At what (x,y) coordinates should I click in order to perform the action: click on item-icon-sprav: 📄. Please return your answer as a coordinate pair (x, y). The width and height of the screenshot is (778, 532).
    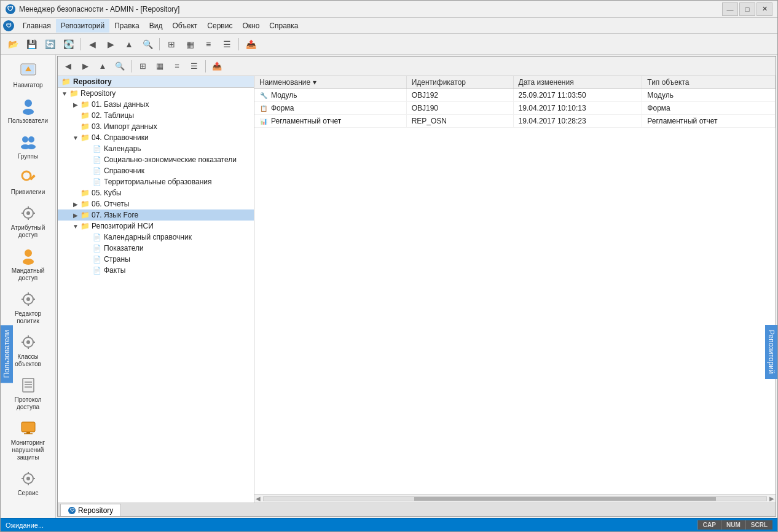
    Looking at the image, I should click on (97, 171).